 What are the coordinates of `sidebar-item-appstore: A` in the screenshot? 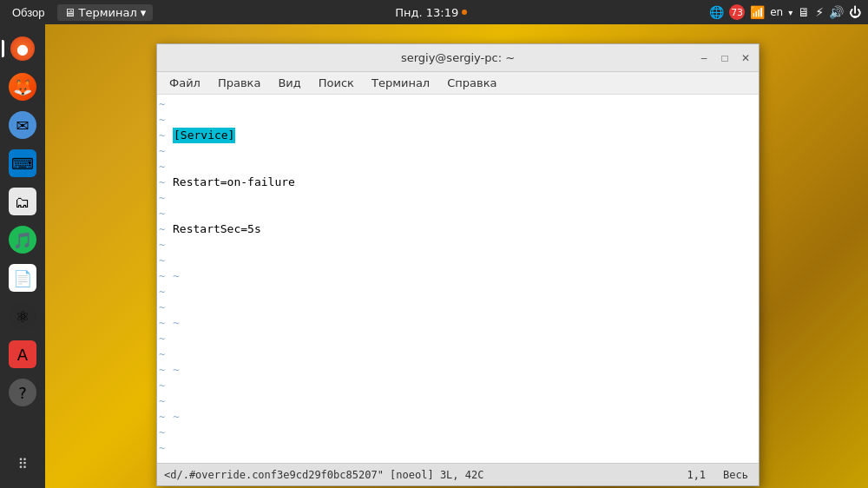 It's located at (23, 354).